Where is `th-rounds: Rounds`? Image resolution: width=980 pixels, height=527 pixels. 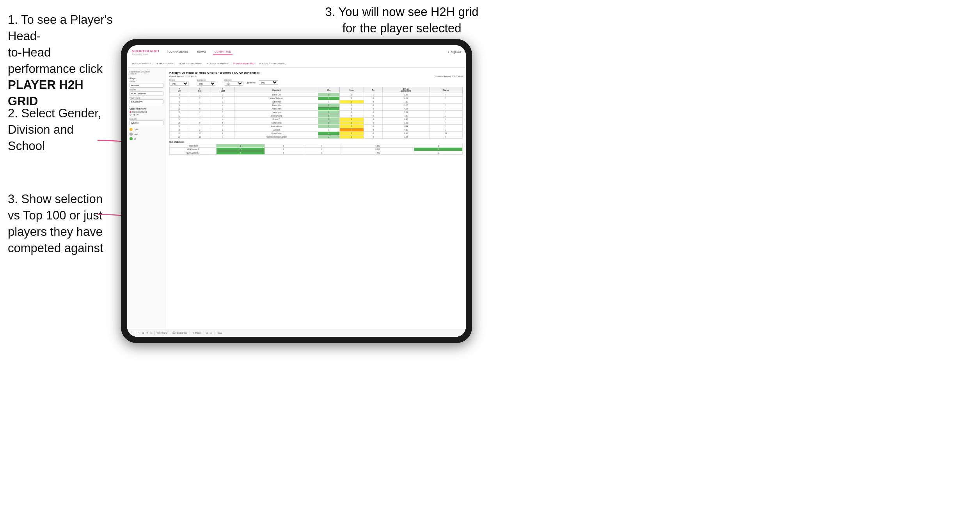 th-rounds: Rounds is located at coordinates (446, 90).